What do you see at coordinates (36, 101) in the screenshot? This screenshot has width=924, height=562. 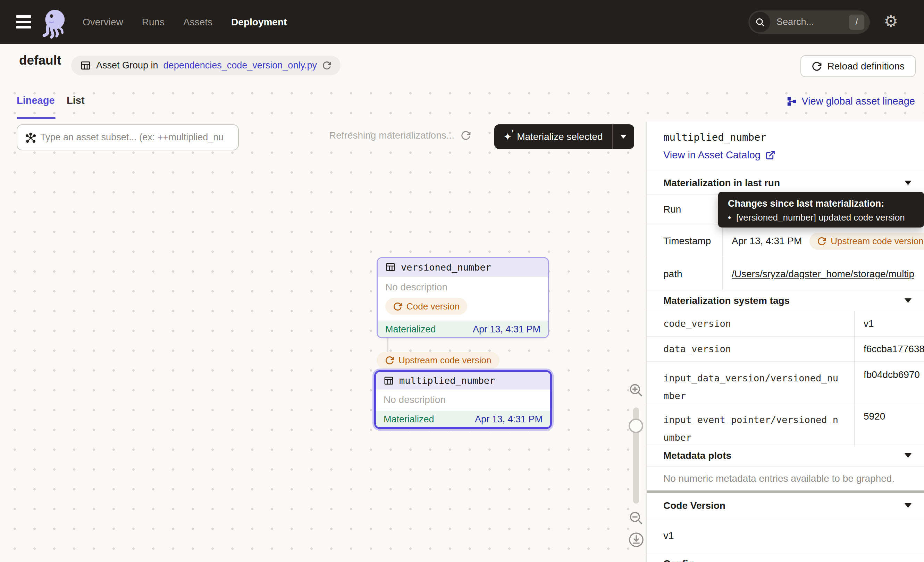 I see `tab-lineage: Lineage` at bounding box center [36, 101].